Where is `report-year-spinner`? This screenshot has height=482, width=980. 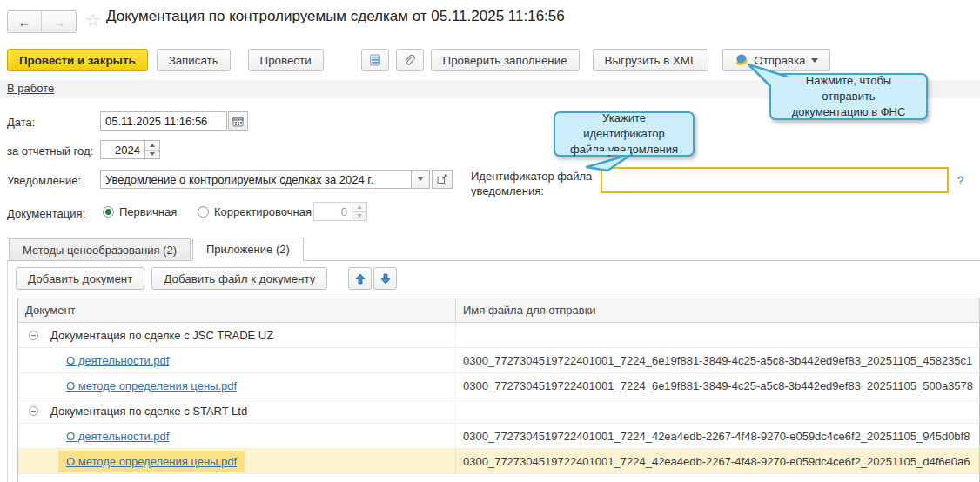
report-year-spinner is located at coordinates (152, 150).